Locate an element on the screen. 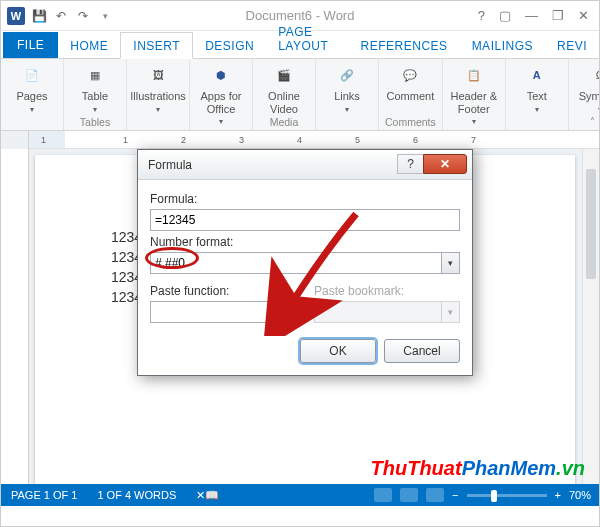 This screenshot has height=527, width=600. dialog-close-button: ✕ is located at coordinates (445, 164).